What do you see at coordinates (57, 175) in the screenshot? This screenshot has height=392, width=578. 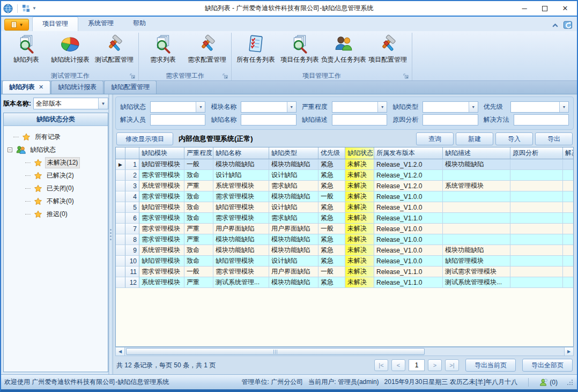 I see `tree-item-3: 已解决(2)` at bounding box center [57, 175].